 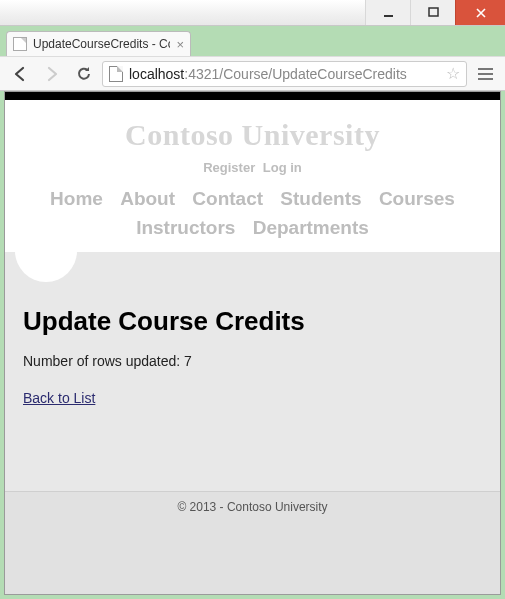 I want to click on reload-button, so click(x=84, y=74).